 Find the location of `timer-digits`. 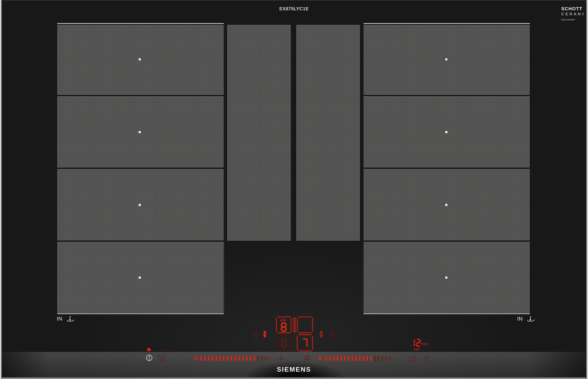

timer-digits is located at coordinates (415, 343).